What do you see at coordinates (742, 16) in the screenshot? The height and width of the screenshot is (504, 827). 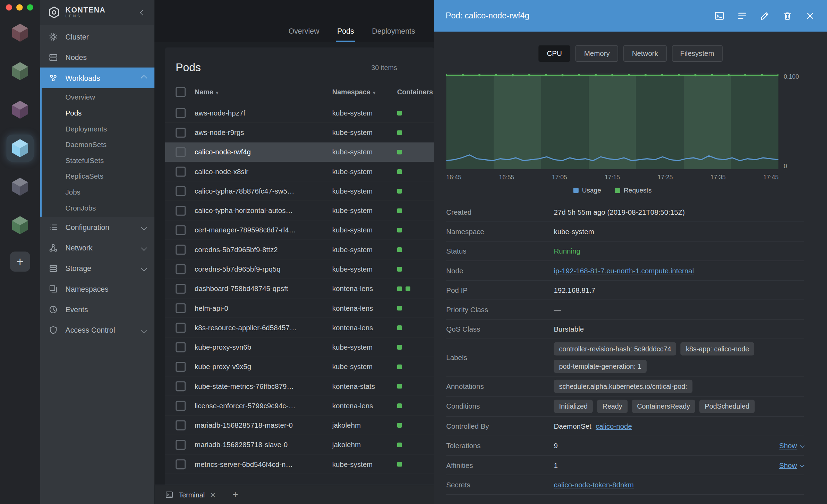 I see `pod-logs-icon` at bounding box center [742, 16].